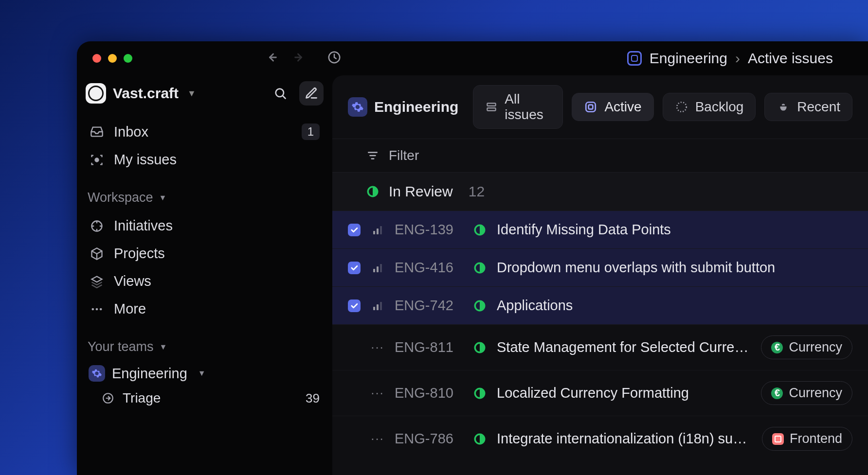 The image size is (868, 475). What do you see at coordinates (429, 347) in the screenshot?
I see `issue-id: ENG-811` at bounding box center [429, 347].